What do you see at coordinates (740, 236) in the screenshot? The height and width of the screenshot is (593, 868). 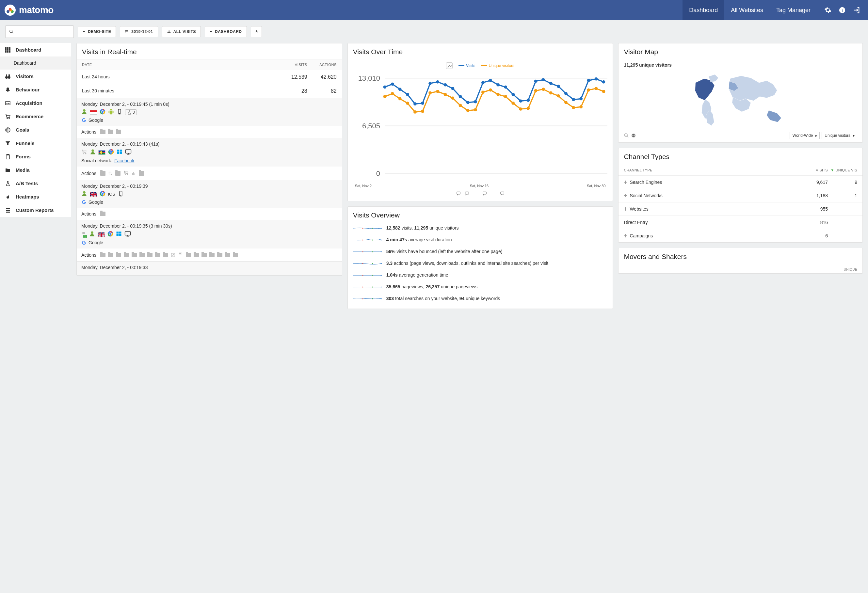 I see `channel-row: Campaigns6` at bounding box center [740, 236].